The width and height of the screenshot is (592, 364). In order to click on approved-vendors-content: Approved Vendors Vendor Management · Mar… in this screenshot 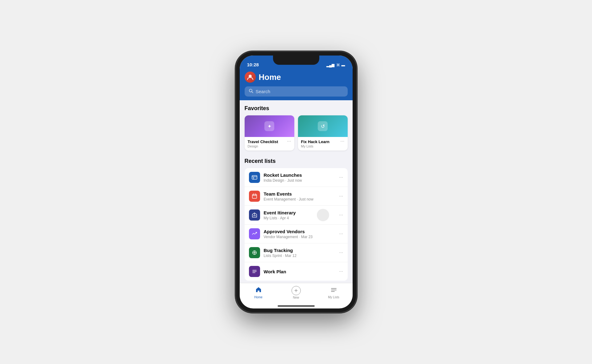, I will do `click(300, 234)`.